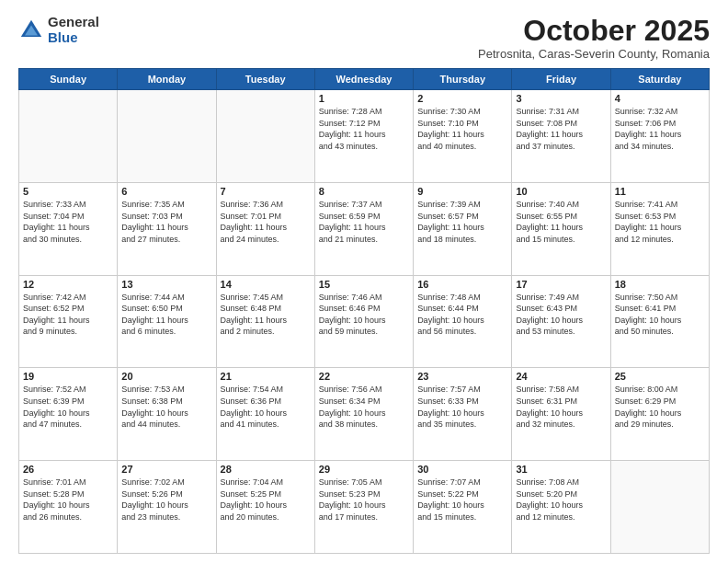 This screenshot has width=728, height=563. What do you see at coordinates (166, 315) in the screenshot?
I see `day-info: Sunrise: 7:44 AM Sunset: 6:50 PM Dayligh…` at bounding box center [166, 315].